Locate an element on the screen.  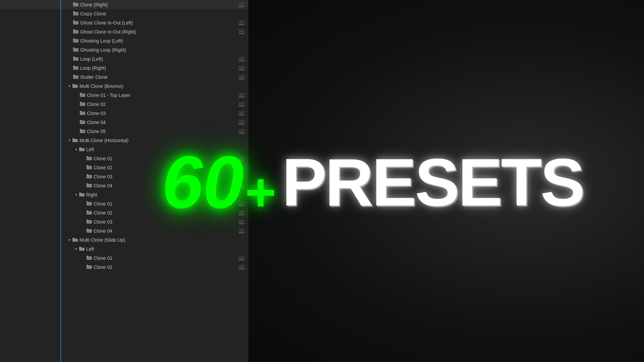
clip-item: Ghosting Loop (Left) is located at coordinates (124, 41).